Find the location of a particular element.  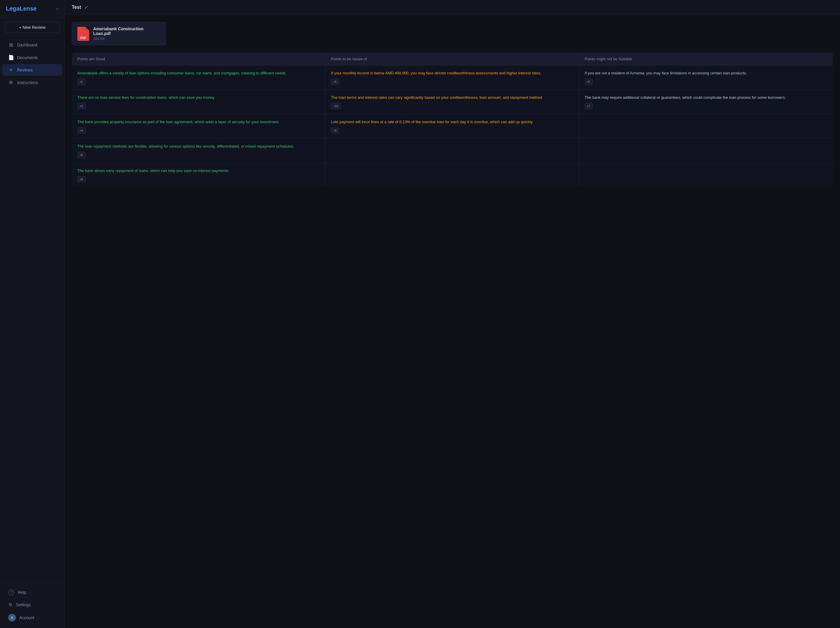

reviews-icon: ≡ is located at coordinates (11, 70).